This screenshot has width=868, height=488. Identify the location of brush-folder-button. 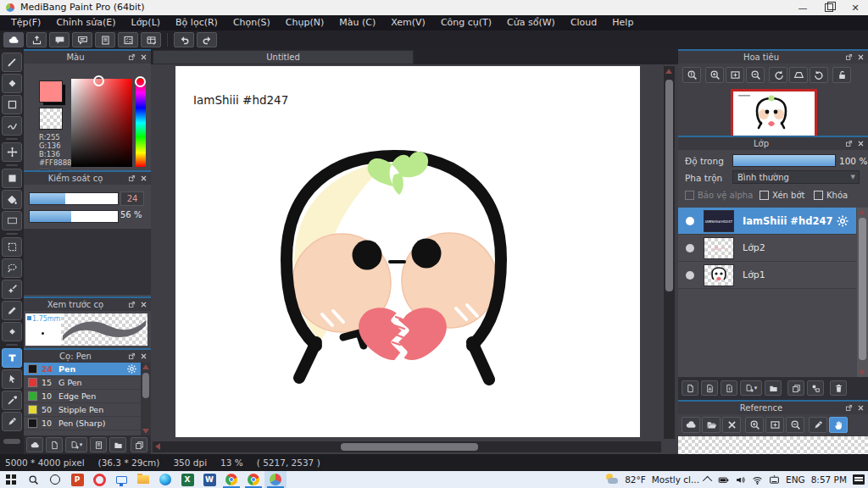
(118, 445).